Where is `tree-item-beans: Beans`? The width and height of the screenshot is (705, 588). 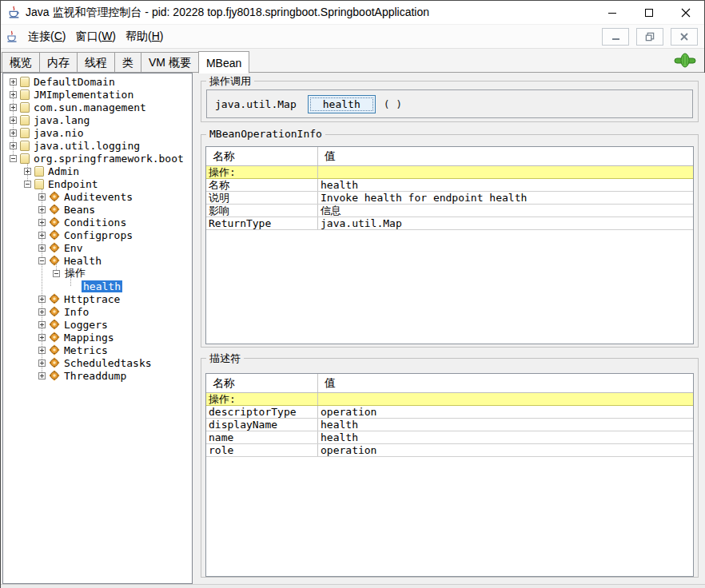 tree-item-beans: Beans is located at coordinates (98, 209).